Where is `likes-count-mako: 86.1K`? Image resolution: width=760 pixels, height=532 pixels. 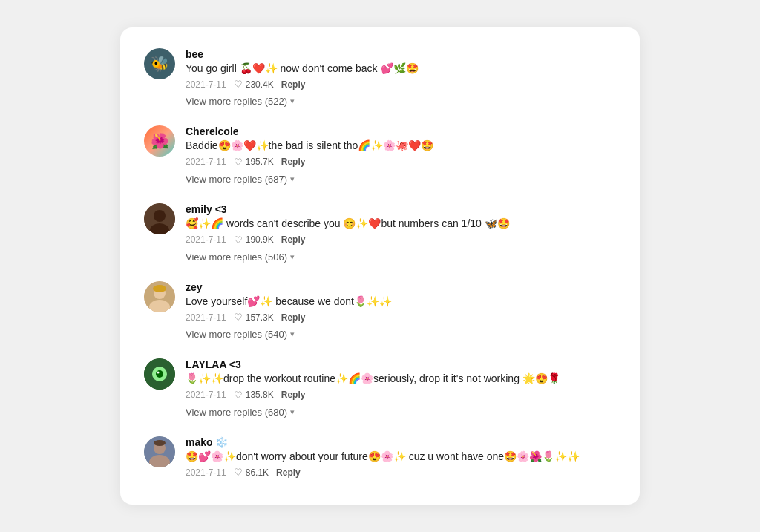
likes-count-mako: 86.1K is located at coordinates (257, 473).